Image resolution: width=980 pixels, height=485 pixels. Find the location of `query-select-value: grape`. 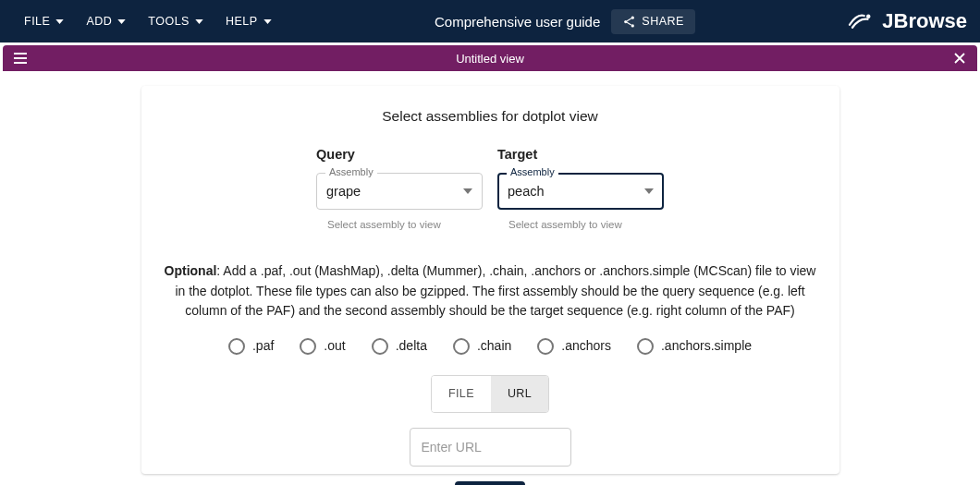

query-select-value: grape is located at coordinates (344, 191).